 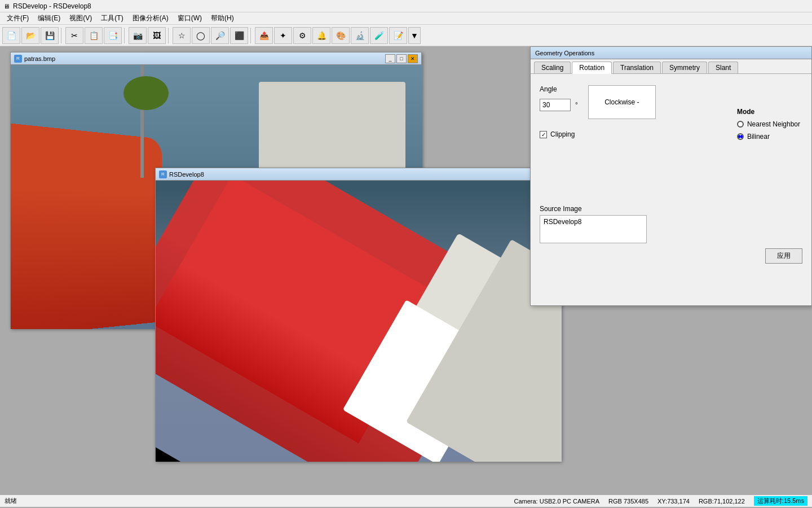 I want to click on toolbar-open: 📂, so click(x=30, y=36).